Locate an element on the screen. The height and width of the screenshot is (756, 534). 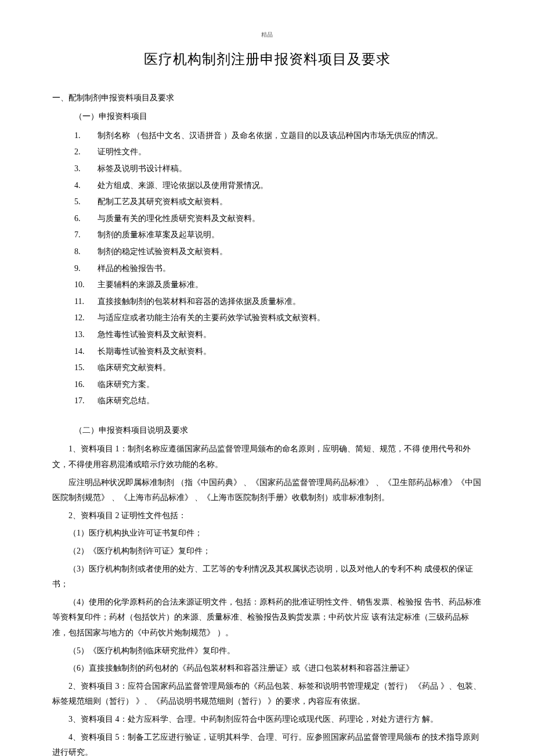
list-item-text: 直接接触制剂的包装材料和容器的选择依据及质量标准。 is located at coordinates (290, 302).